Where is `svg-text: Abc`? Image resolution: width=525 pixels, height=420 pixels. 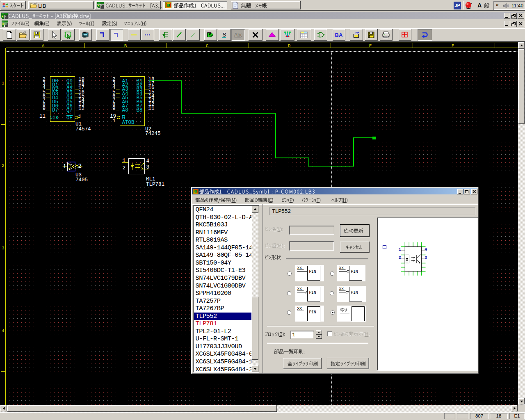
svg-text: Abc is located at coordinates (238, 35).